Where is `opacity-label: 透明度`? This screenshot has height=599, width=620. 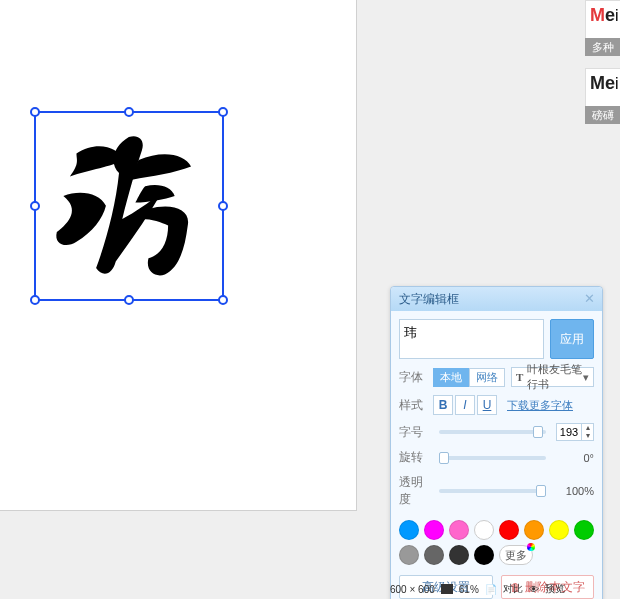 opacity-label: 透明度 is located at coordinates (416, 491).